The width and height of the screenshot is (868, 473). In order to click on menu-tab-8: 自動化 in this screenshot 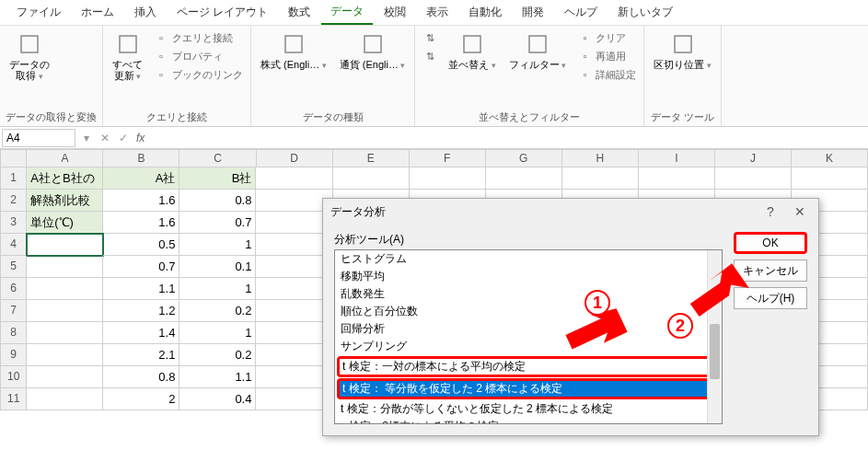, I will do `click(485, 13)`.